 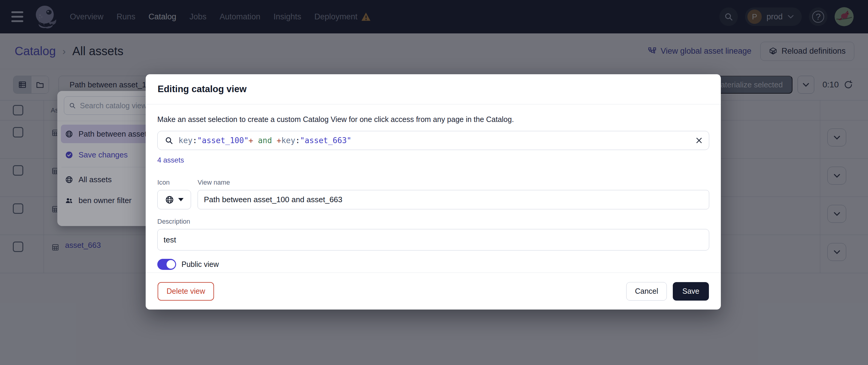 I want to click on public-view-toggle, so click(x=167, y=264).